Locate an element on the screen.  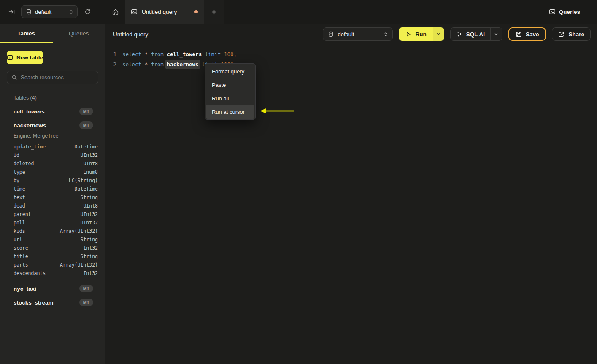
query-title: Untitled query is located at coordinates (131, 35).